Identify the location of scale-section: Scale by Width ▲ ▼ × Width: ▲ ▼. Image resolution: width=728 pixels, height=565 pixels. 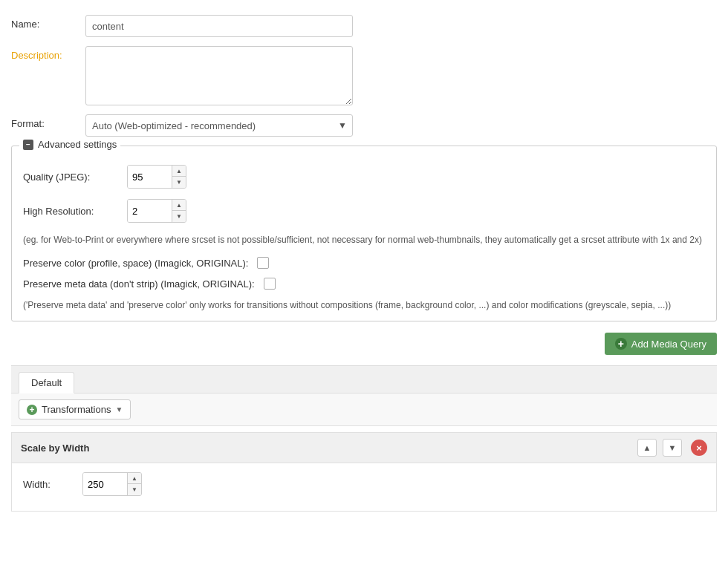
(364, 472).